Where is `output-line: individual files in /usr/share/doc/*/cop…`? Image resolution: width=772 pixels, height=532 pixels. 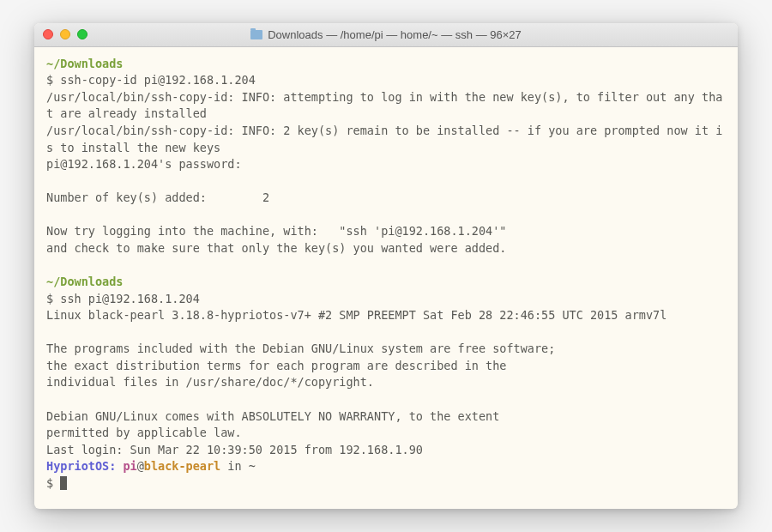 output-line: individual files in /usr/share/doc/*/cop… is located at coordinates (210, 382).